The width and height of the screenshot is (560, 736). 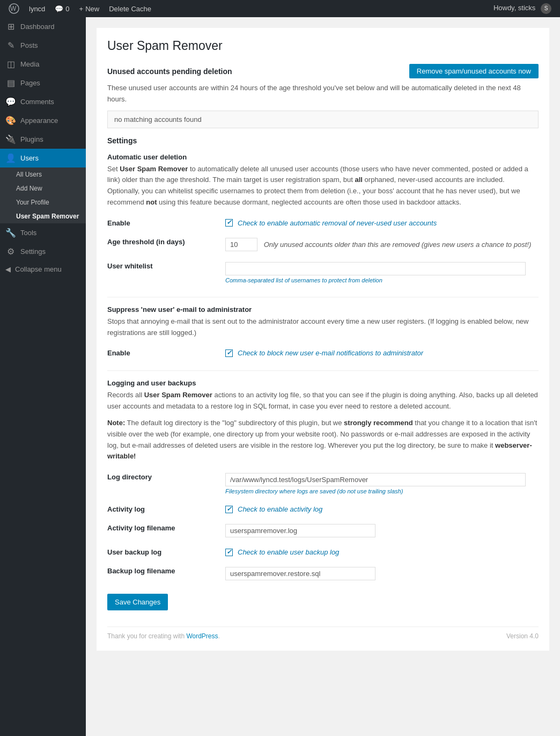 I want to click on sidebar-label-users: Users, so click(x=30, y=158).